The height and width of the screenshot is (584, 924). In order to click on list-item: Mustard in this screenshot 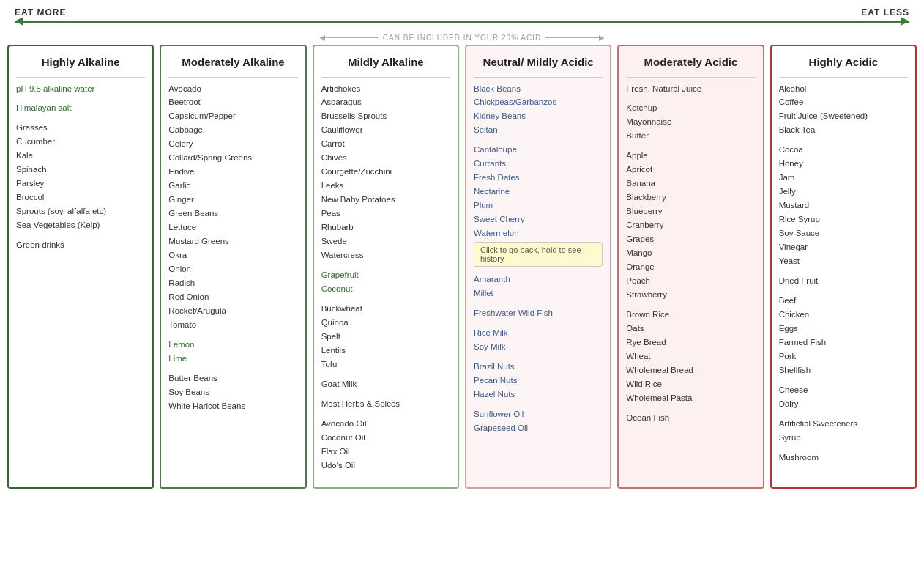, I will do `click(843, 205)`.